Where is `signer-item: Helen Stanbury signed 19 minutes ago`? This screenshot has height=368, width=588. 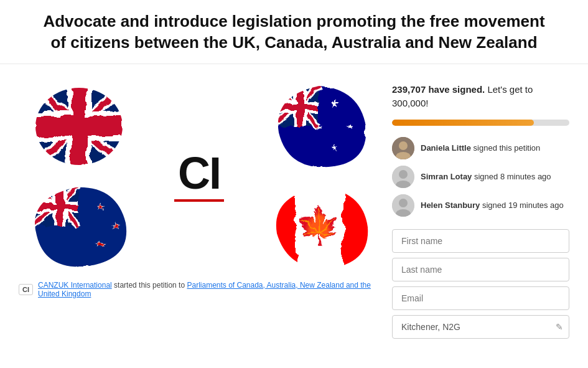 signer-item: Helen Stanbury signed 19 minutes ago is located at coordinates (480, 205).